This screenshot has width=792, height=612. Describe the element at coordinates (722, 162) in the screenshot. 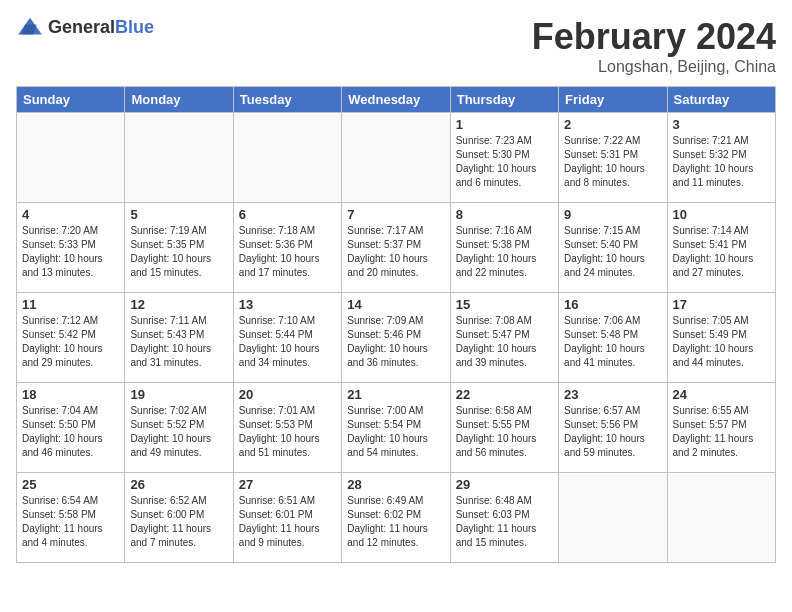

I see `day-info: Sunrise: 7:21 AMSunset: 5:32 PMDaylight:…` at that location.